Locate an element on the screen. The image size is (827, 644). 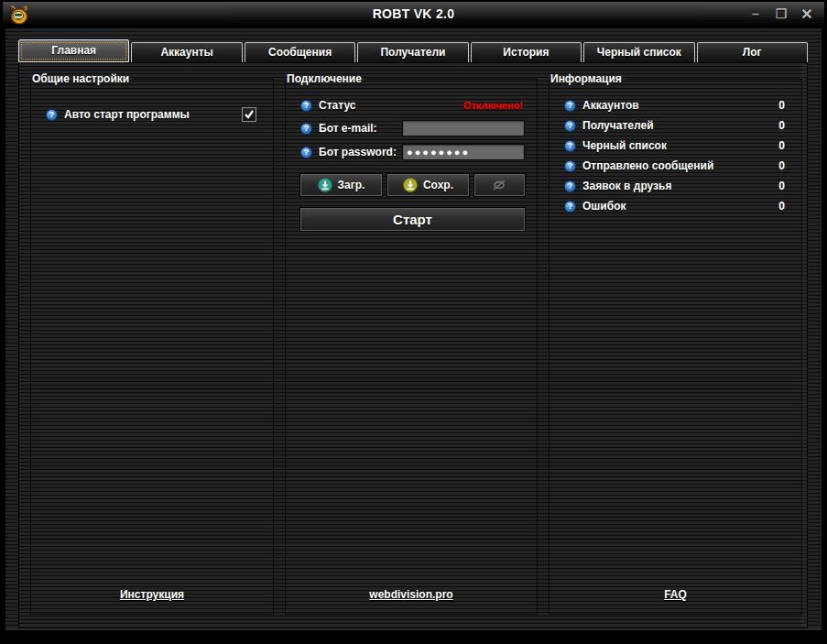
tab-history: История is located at coordinates (526, 52).